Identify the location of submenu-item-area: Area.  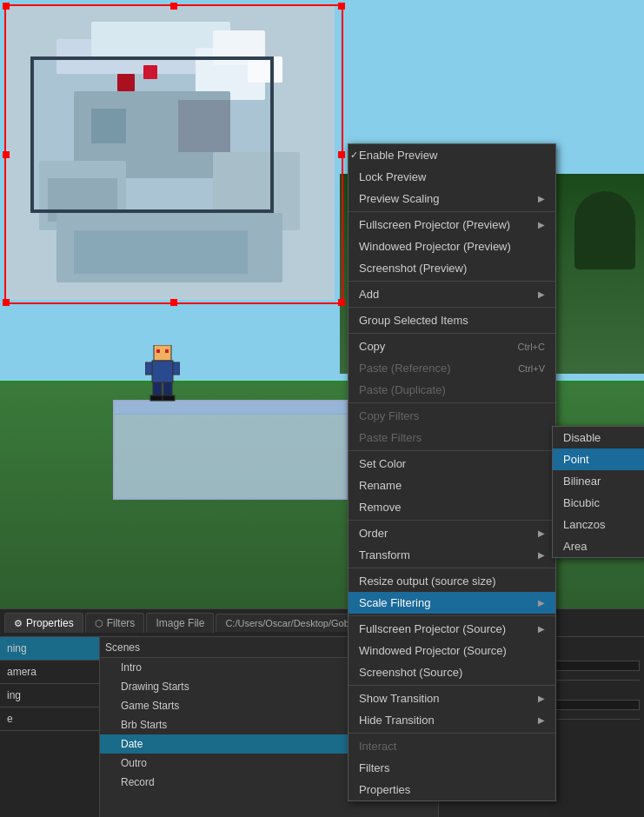
(598, 546).